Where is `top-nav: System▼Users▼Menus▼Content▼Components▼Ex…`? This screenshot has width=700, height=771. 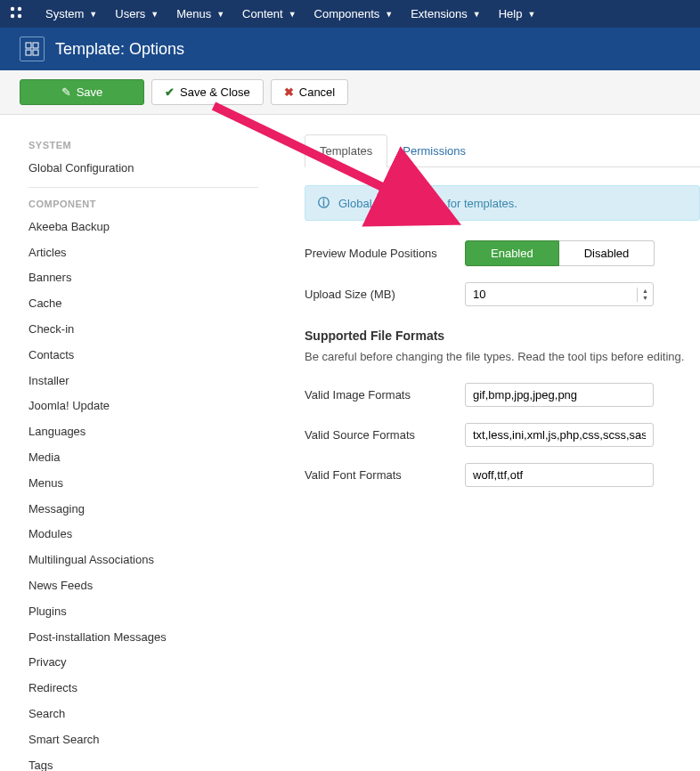 top-nav: System▼Users▼Menus▼Content▼Components▼Ex… is located at coordinates (350, 14).